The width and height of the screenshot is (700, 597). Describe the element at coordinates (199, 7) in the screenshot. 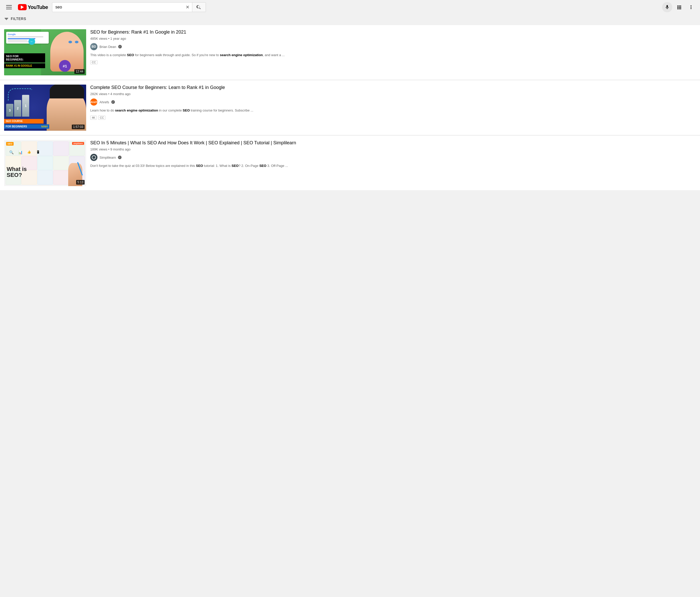

I see `search-submit-button` at that location.